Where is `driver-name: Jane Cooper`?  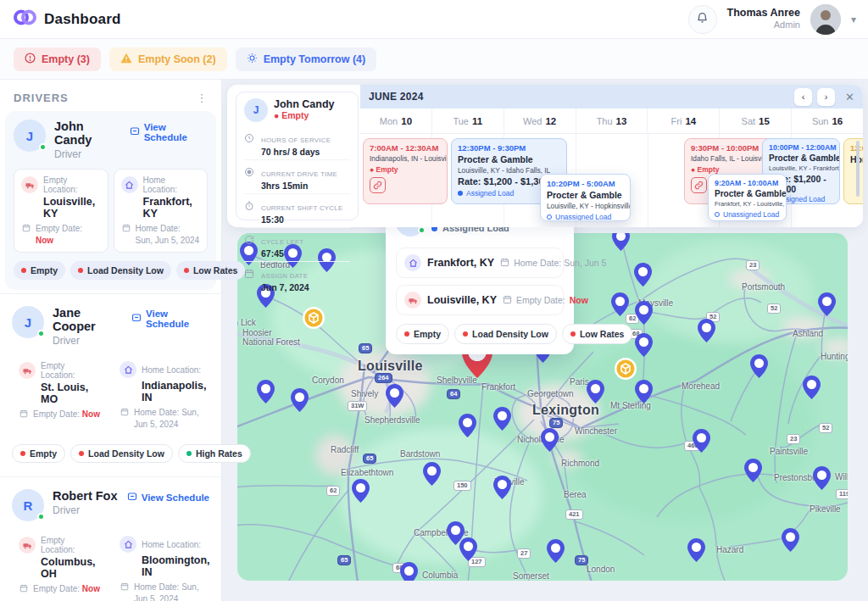 driver-name: Jane Cooper is located at coordinates (88, 320).